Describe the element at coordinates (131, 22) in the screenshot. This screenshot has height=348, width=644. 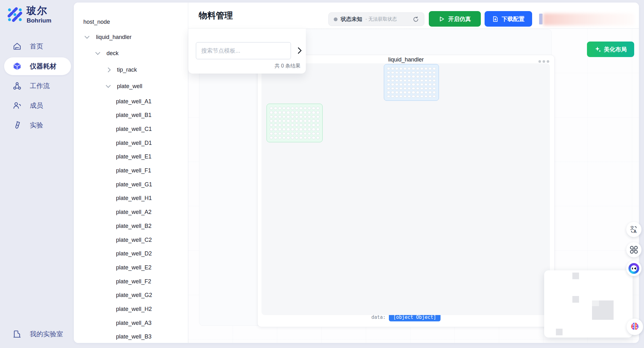
I see `tree-node-host_node: host_node` at that location.